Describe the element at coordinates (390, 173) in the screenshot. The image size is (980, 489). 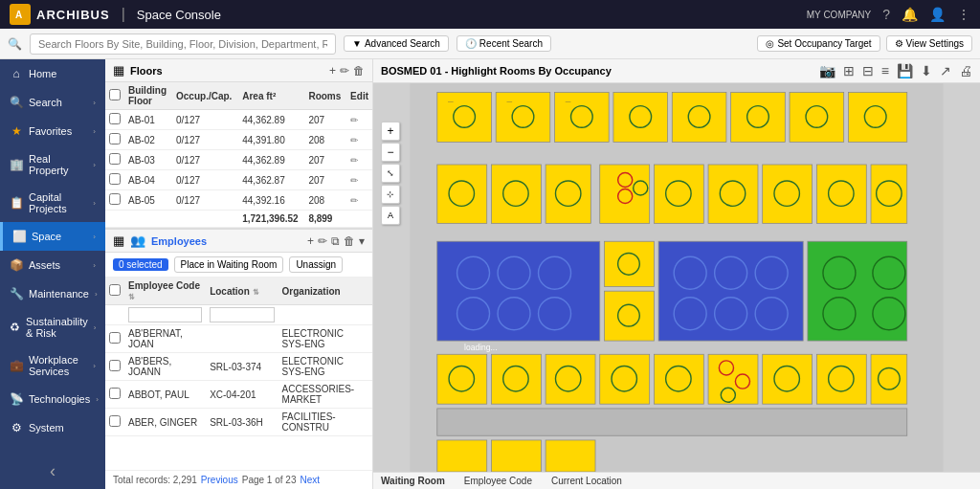
I see `map-controls: + − ⤡ ⊹ A` at that location.